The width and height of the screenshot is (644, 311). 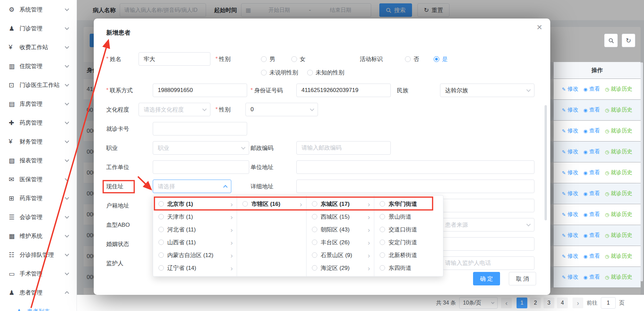 I want to click on work-unit-input, so click(x=201, y=167).